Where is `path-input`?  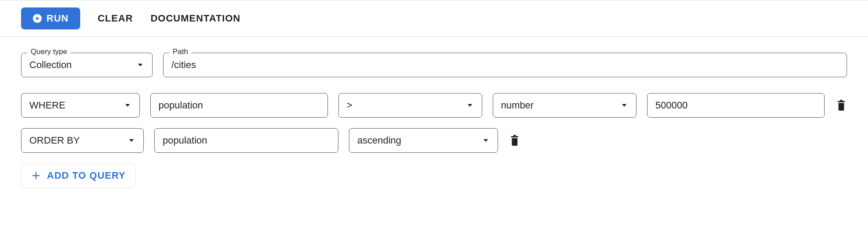 path-input is located at coordinates (505, 65).